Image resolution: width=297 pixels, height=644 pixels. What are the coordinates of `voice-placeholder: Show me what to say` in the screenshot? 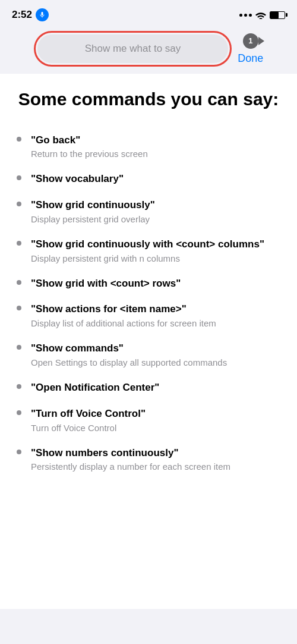 It's located at (133, 49).